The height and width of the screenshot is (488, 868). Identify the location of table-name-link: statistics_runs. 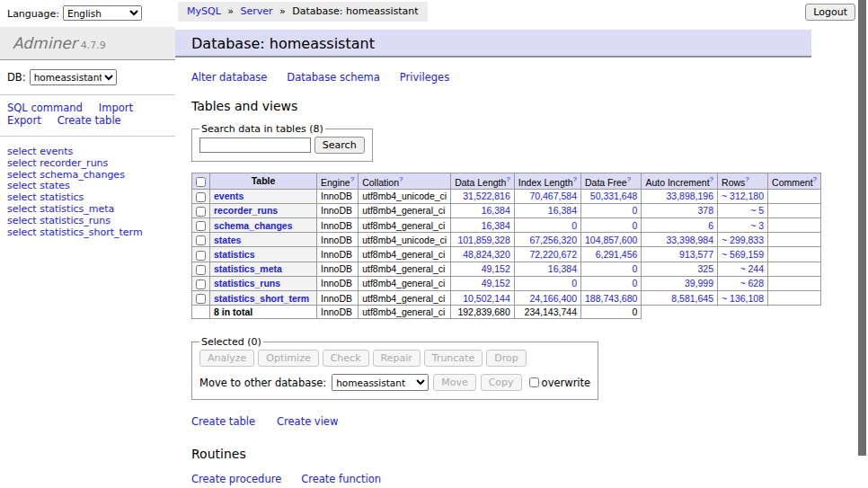
(247, 283).